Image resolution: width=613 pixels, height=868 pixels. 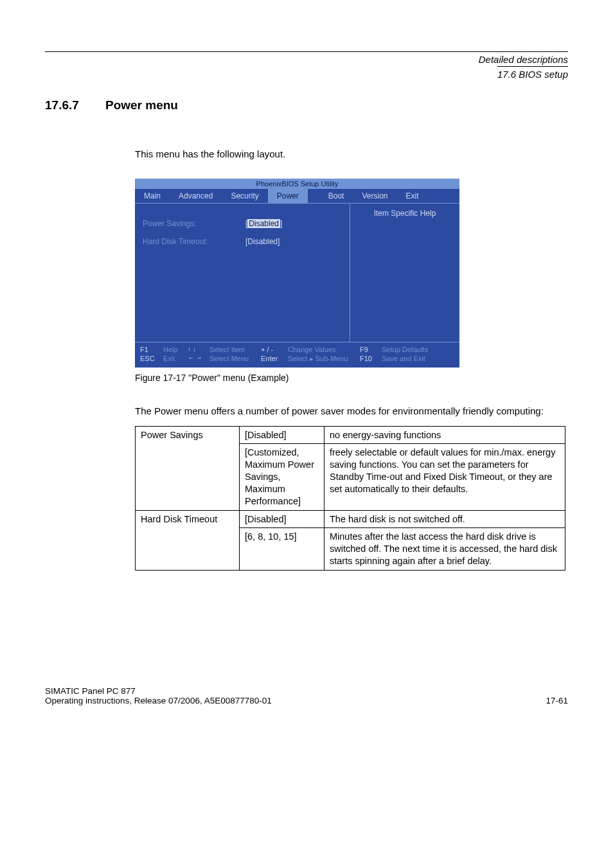 What do you see at coordinates (188, 468) in the screenshot?
I see `cell-power-savings: Power Savings` at bounding box center [188, 468].